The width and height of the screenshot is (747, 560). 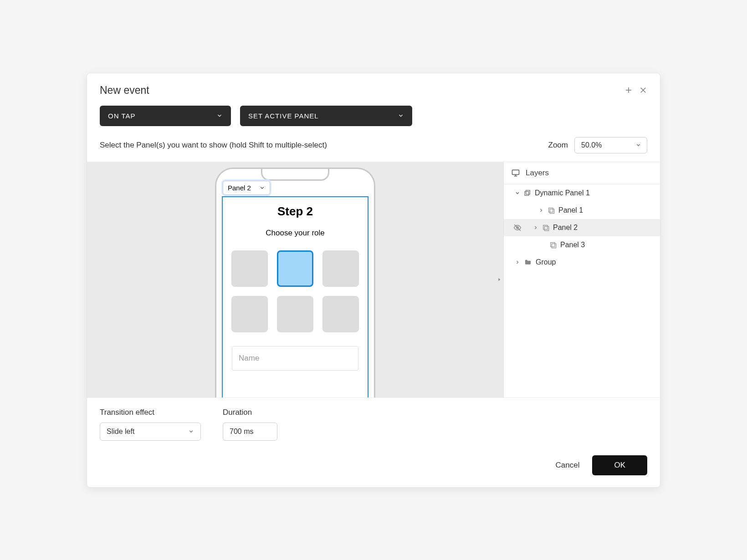 I want to click on step-title: Step 2, so click(x=295, y=211).